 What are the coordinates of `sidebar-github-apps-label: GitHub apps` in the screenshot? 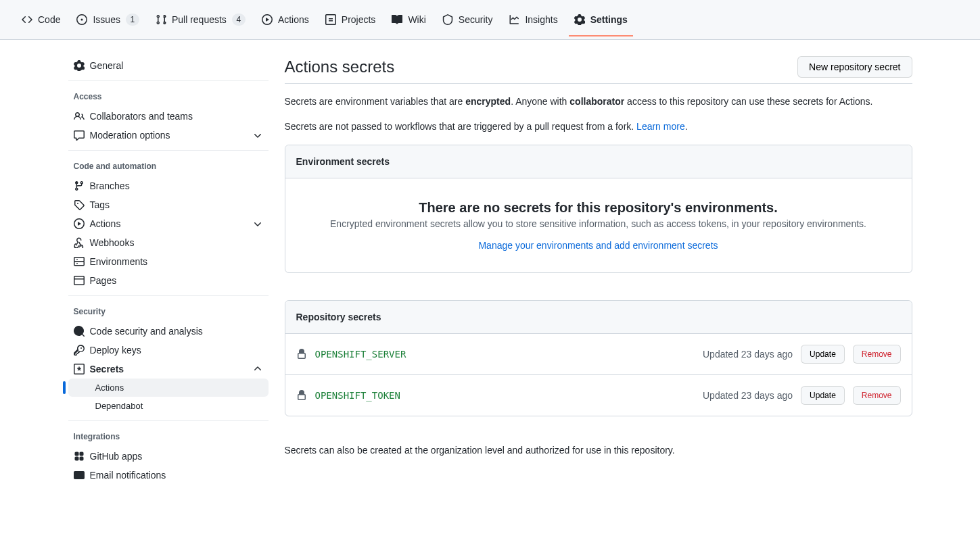 It's located at (116, 456).